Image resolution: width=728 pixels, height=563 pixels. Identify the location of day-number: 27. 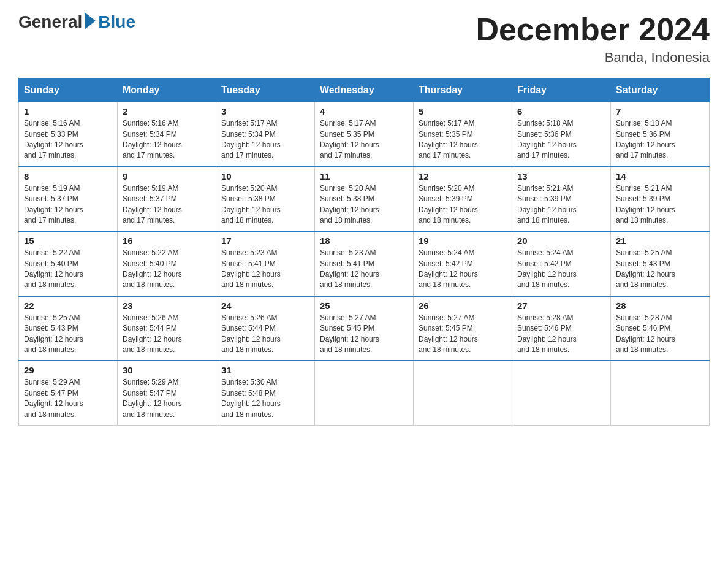
(561, 305).